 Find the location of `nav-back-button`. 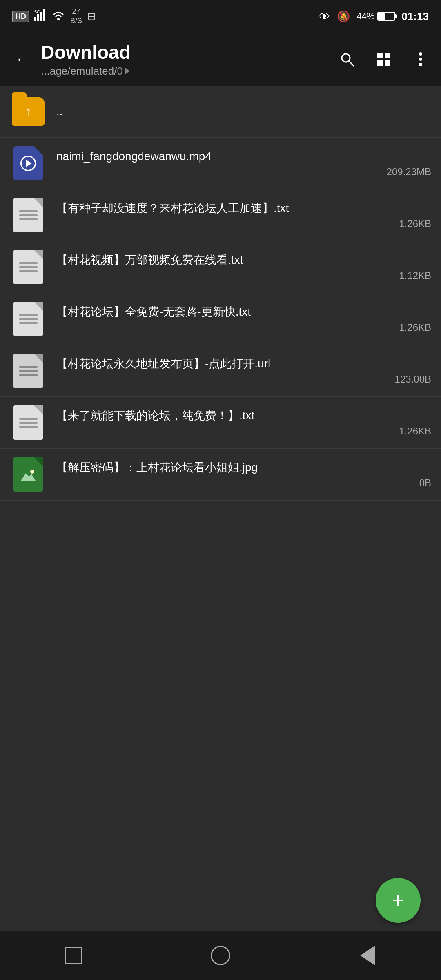

nav-back-button is located at coordinates (368, 956).